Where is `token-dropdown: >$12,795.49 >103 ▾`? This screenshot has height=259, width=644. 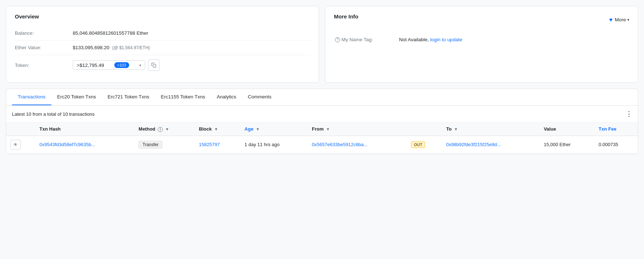
token-dropdown: >$12,795.49 >103 ▾ is located at coordinates (109, 65).